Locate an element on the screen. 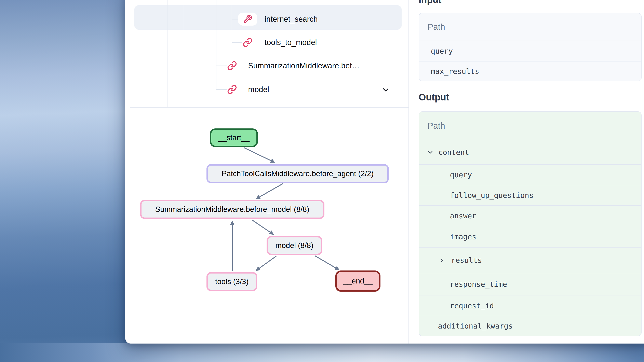 The width and height of the screenshot is (644, 362). table-row: results is located at coordinates (530, 260).